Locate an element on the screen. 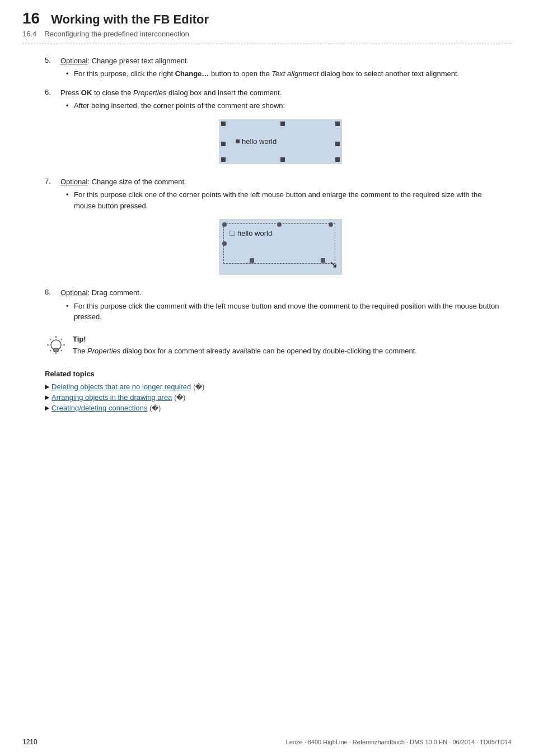 This screenshot has width=534, height=756. step-6-text: Press OK to close the Properties dialog … is located at coordinates (171, 93).